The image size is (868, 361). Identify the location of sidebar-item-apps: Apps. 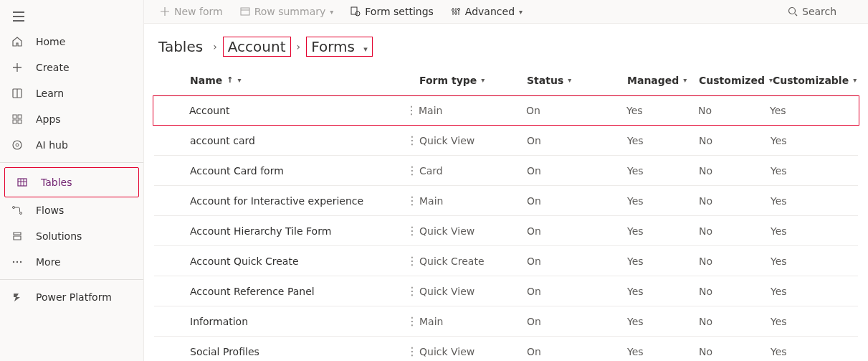
(72, 119).